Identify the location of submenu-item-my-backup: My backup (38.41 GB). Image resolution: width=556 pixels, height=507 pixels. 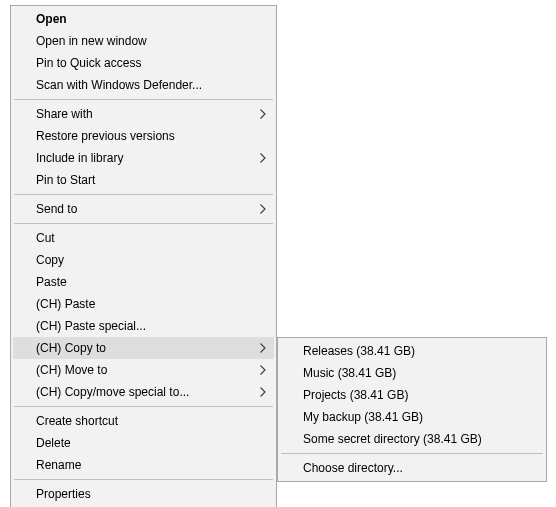
(412, 417).